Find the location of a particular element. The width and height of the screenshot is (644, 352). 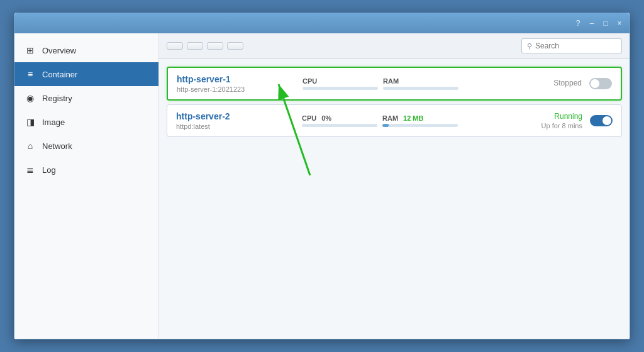

cpu-bar-track-row1 is located at coordinates (340, 88).